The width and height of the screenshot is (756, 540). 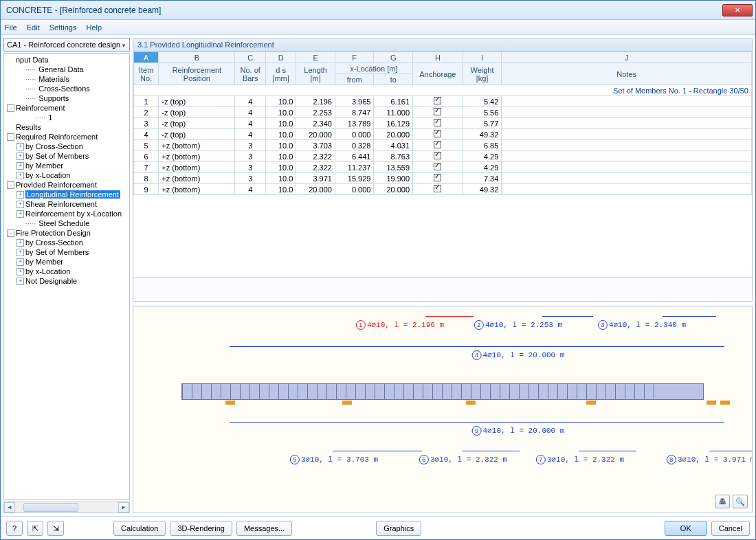 I want to click on notes-box, so click(x=443, y=290).